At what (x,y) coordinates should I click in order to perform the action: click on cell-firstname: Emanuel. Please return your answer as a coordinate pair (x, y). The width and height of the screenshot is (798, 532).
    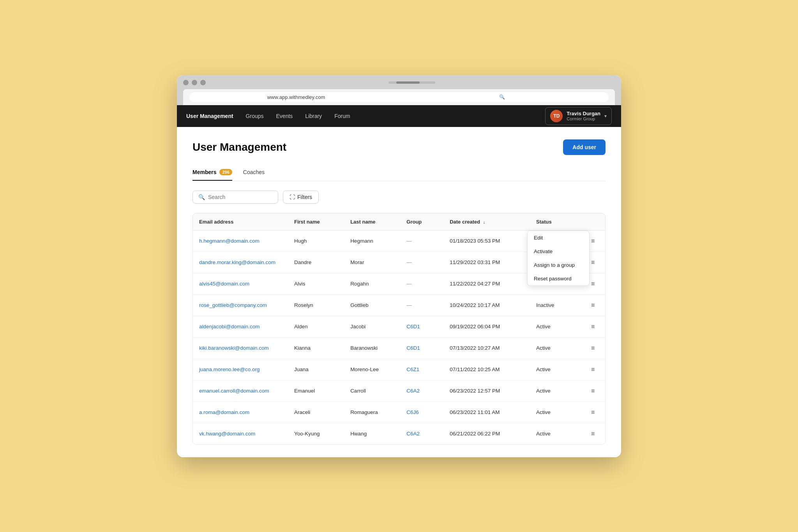
    Looking at the image, I should click on (316, 391).